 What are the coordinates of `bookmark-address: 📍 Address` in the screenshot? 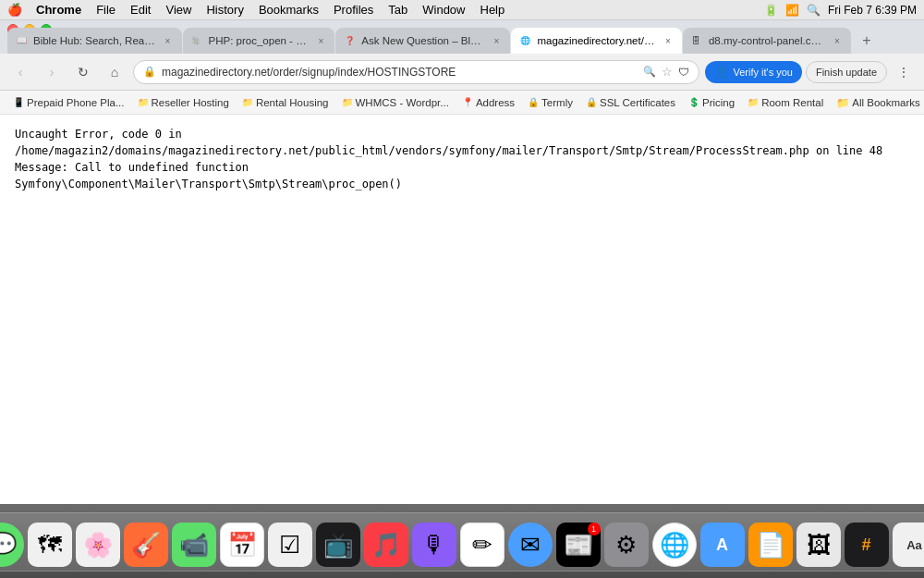 It's located at (488, 103).